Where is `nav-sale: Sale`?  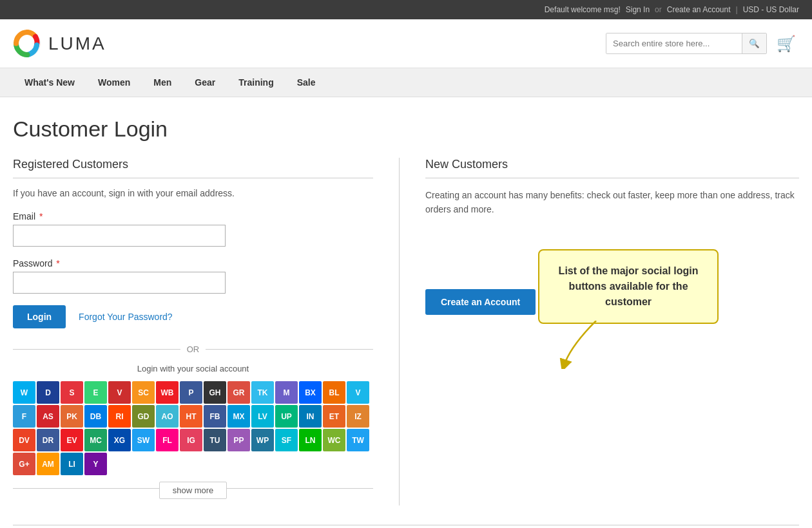
nav-sale: Sale is located at coordinates (307, 82).